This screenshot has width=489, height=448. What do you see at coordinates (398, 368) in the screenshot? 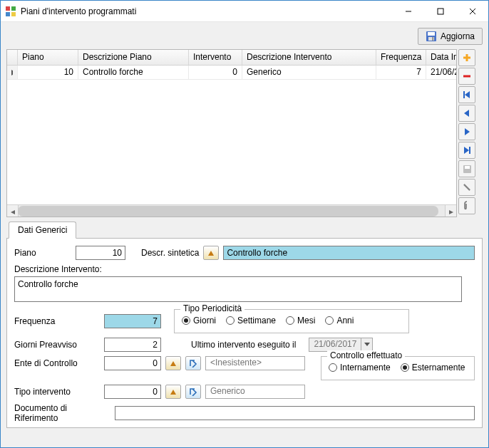
I see `controllo-effettuato-group: Controllo effettuato Internamente Estern…` at bounding box center [398, 368].